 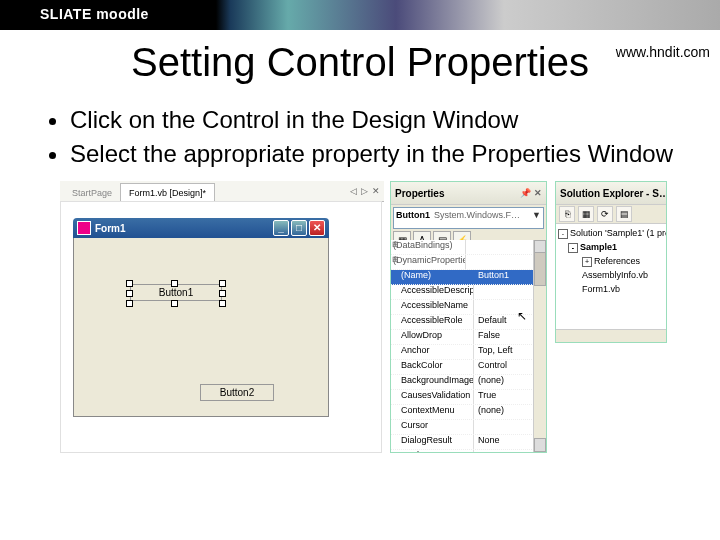 I want to click on tabbar-nav-icons: ◁ ▷ ✕, so click(x=367, y=191).